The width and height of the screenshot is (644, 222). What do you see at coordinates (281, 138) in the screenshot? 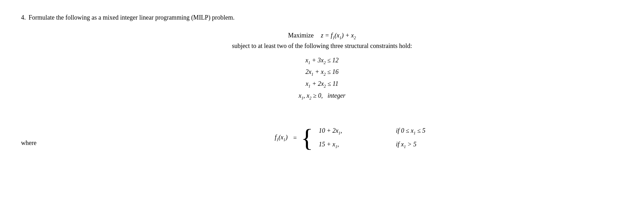
I see `piecewise-lhs: f1(x1)` at bounding box center [281, 138].